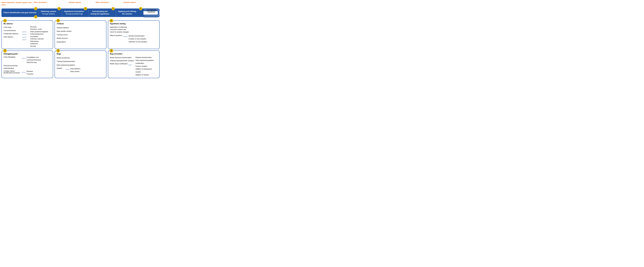 The height and width of the screenshot is (267, 644). I want to click on card-5-num: 5, so click(112, 21).